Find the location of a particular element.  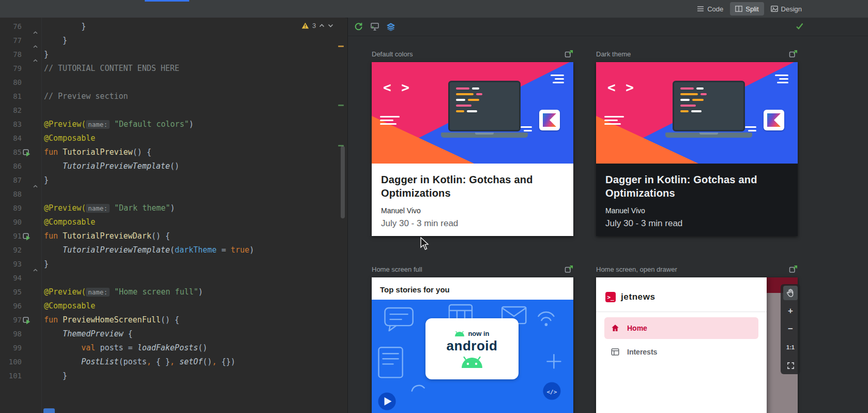

code-line: 84@Composable is located at coordinates (173, 139).